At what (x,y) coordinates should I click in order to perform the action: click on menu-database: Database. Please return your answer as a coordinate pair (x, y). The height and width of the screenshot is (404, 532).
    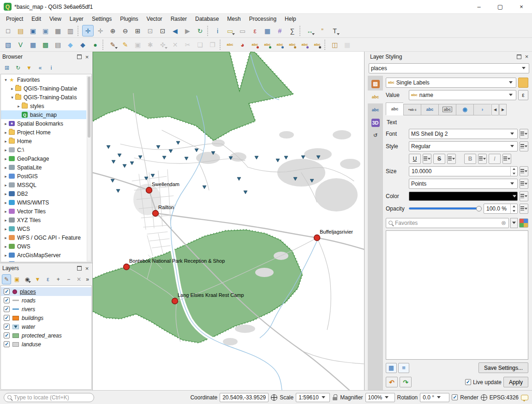
    Looking at the image, I should click on (207, 19).